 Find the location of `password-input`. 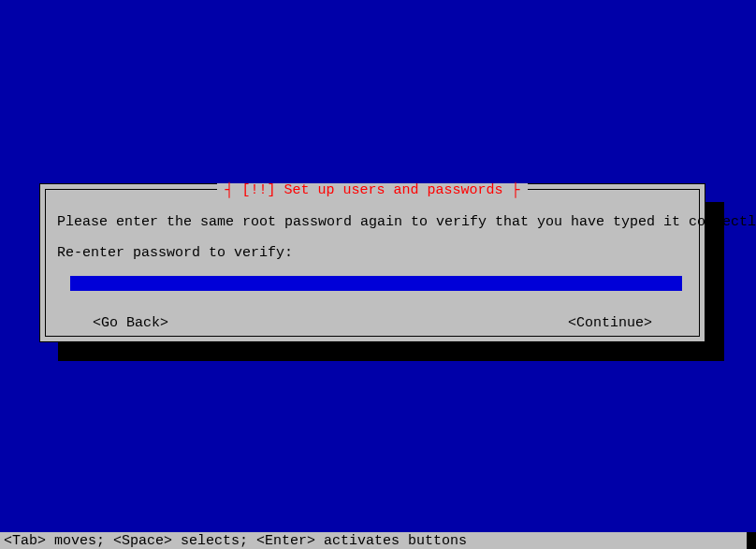

password-input is located at coordinates (376, 283).